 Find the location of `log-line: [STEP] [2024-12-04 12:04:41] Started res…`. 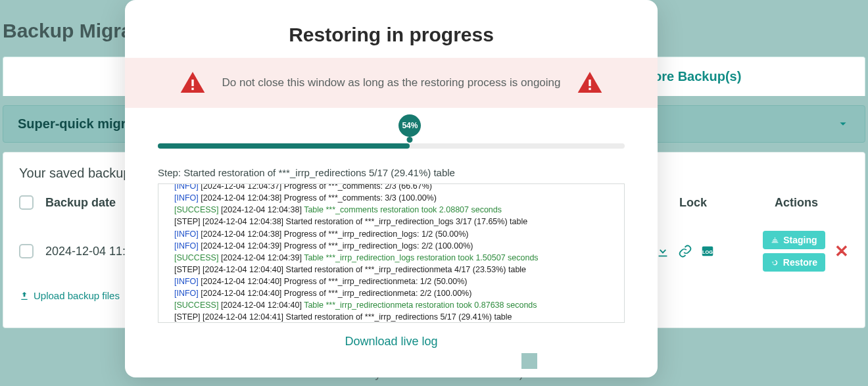

log-line: [STEP] [2024-12-04 12:04:41] Started res… is located at coordinates (397, 317).